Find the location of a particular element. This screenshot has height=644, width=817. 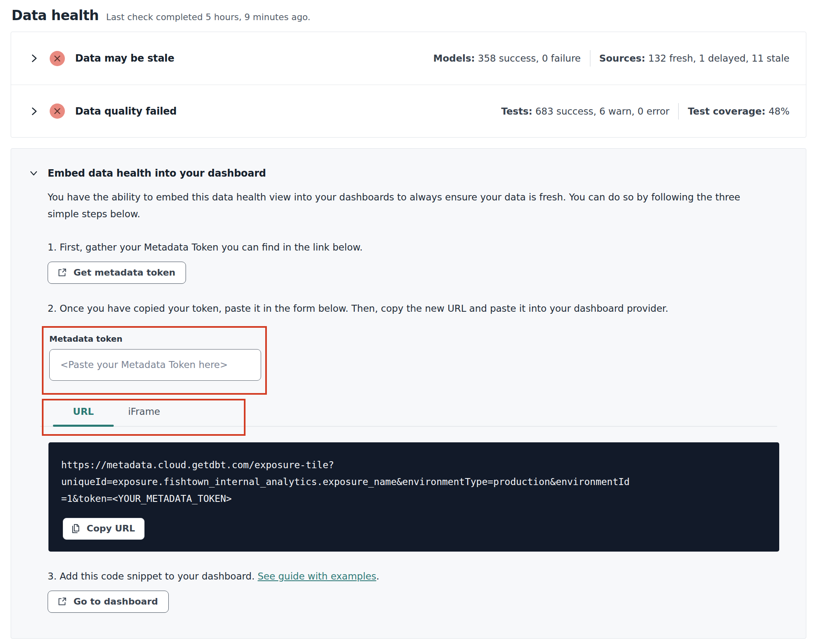

page-header: Data health Last check completed 5 hours… is located at coordinates (408, 16).